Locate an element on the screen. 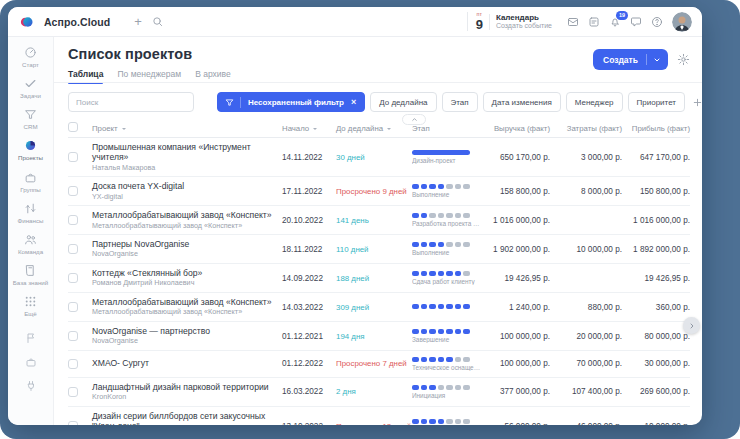 The height and width of the screenshot is (439, 740). project-subtitle: NovaOrganise is located at coordinates (184, 342).